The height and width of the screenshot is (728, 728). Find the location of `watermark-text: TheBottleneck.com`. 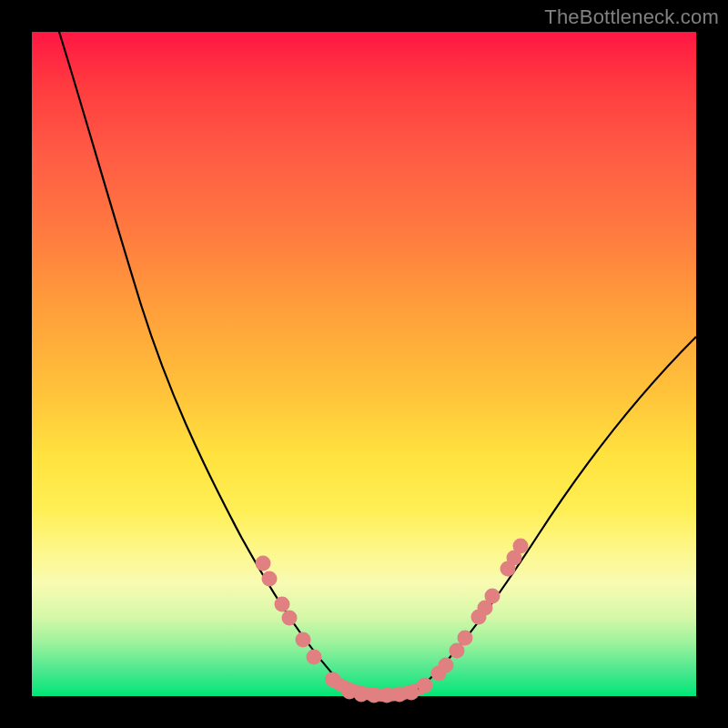

watermark-text: TheBottleneck.com is located at coordinates (632, 17).